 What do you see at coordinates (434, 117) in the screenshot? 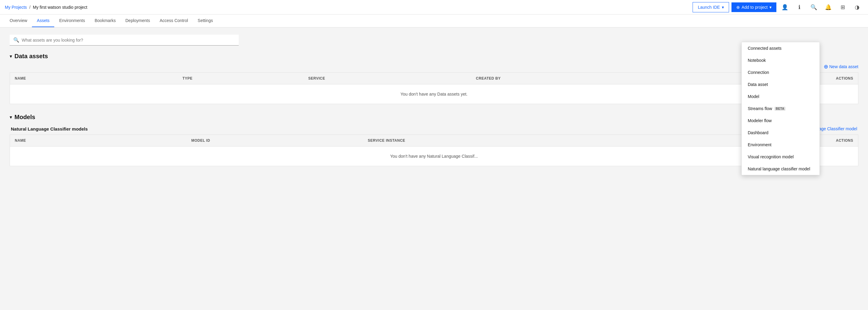
I see `models-header: ▾ Models` at bounding box center [434, 117].